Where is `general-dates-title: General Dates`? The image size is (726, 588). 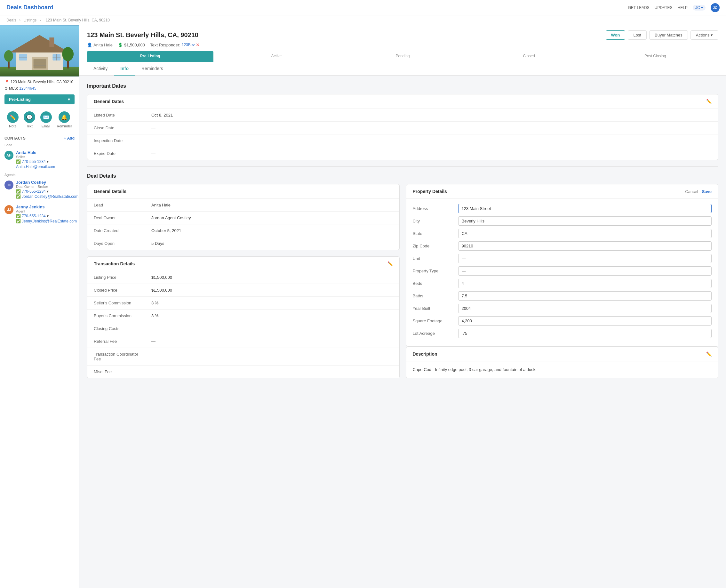
general-dates-title: General Dates is located at coordinates (109, 102).